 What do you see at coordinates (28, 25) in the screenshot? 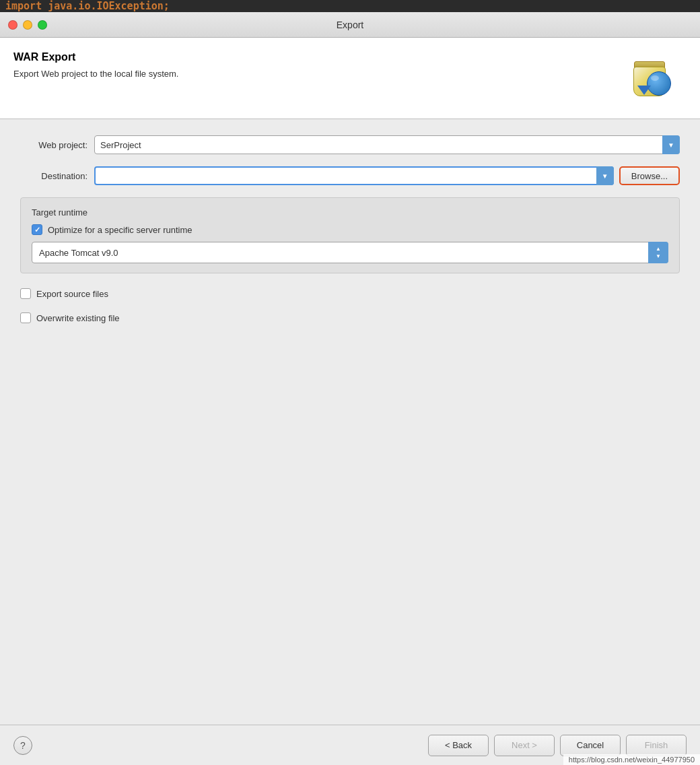
I see `minimize-button` at bounding box center [28, 25].